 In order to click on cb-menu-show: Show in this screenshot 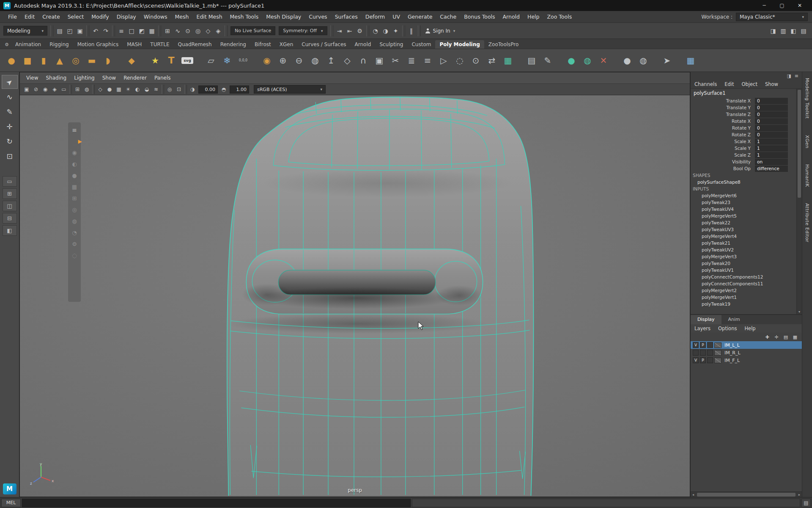, I will do `click(771, 84)`.